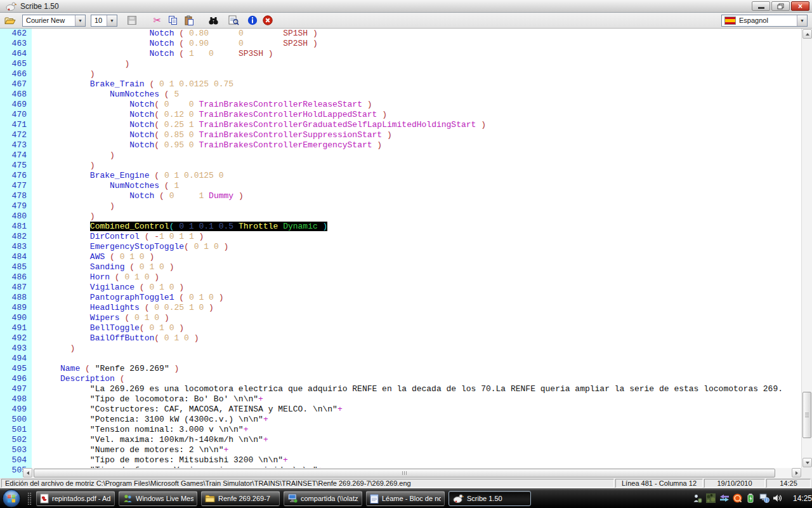 The height and width of the screenshot is (508, 812). What do you see at coordinates (778, 498) in the screenshot?
I see `volume-icon` at bounding box center [778, 498].